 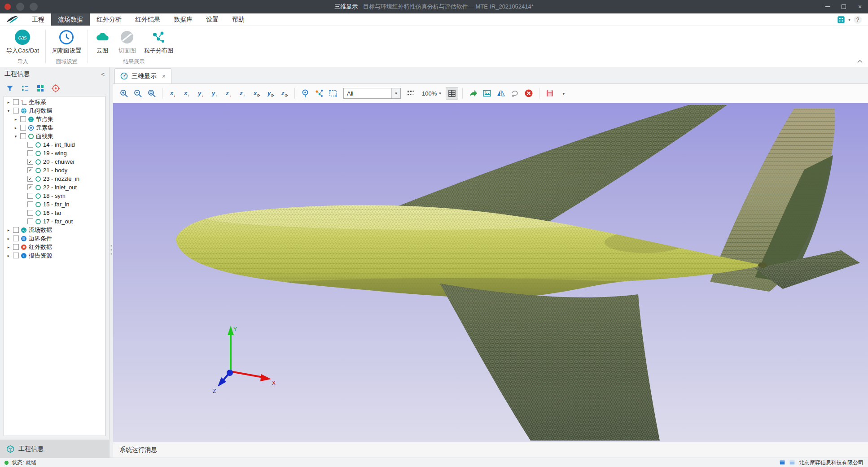 I want to click on view-z-pos-button: z↑, so click(x=242, y=93).